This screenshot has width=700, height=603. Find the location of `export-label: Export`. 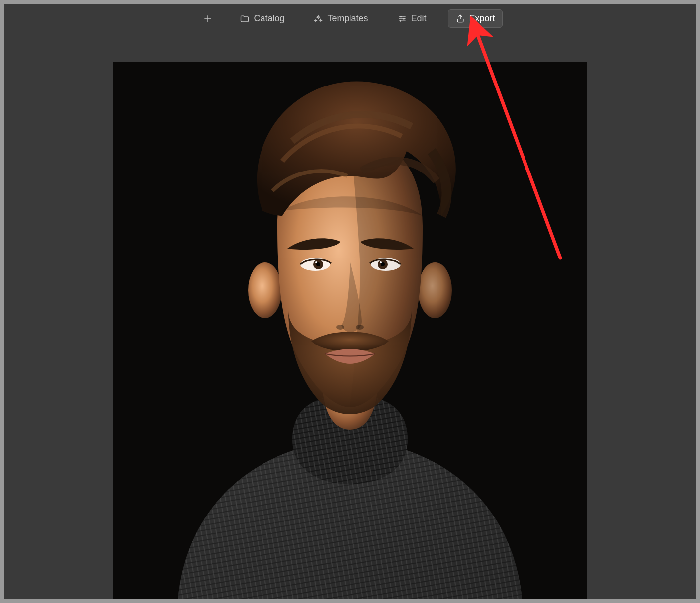

export-label: Export is located at coordinates (482, 19).